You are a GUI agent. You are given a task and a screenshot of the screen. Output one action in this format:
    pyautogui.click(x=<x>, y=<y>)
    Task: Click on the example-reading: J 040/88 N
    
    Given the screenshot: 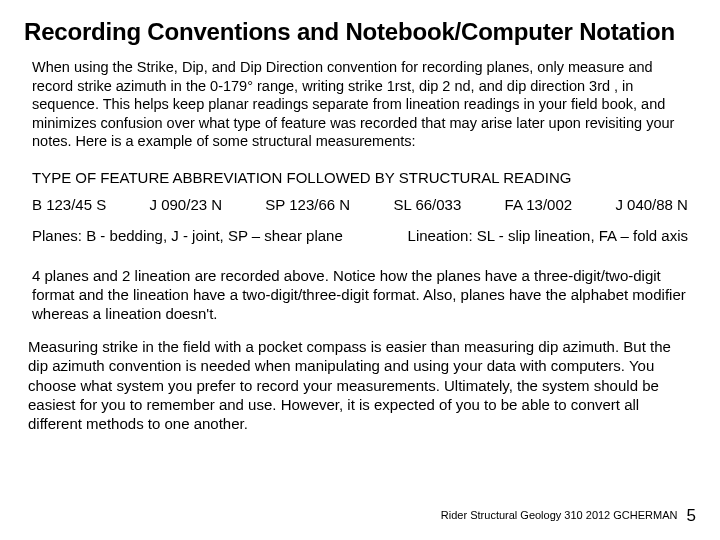 What is the action you would take?
    pyautogui.click(x=652, y=204)
    